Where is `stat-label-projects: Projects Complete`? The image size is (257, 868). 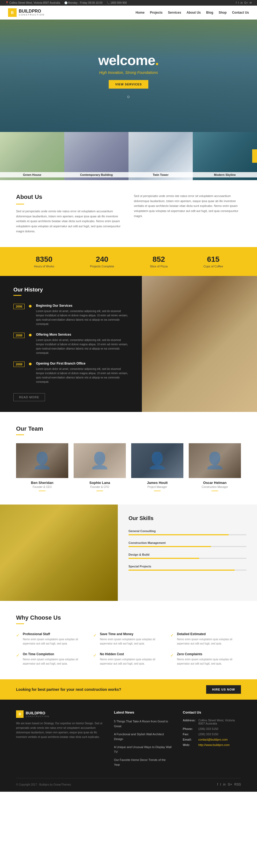 stat-label-projects: Projects Complete is located at coordinates (102, 266).